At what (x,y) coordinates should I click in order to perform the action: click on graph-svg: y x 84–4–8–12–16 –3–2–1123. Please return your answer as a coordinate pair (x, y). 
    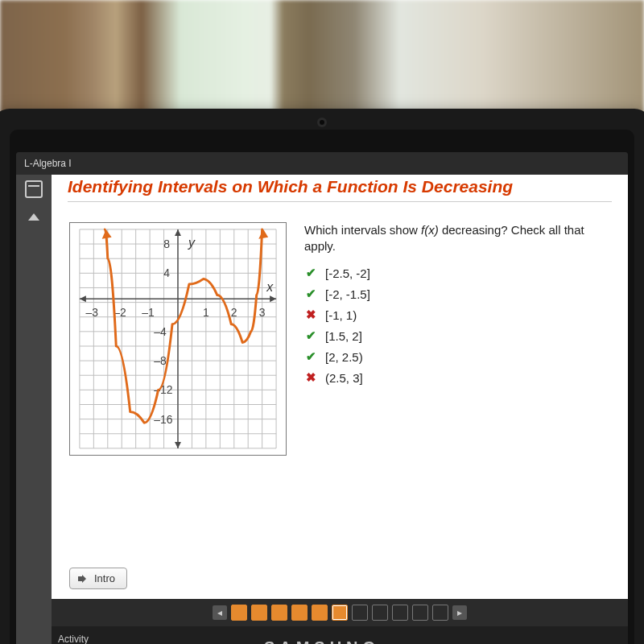
    Looking at the image, I should click on (178, 339).